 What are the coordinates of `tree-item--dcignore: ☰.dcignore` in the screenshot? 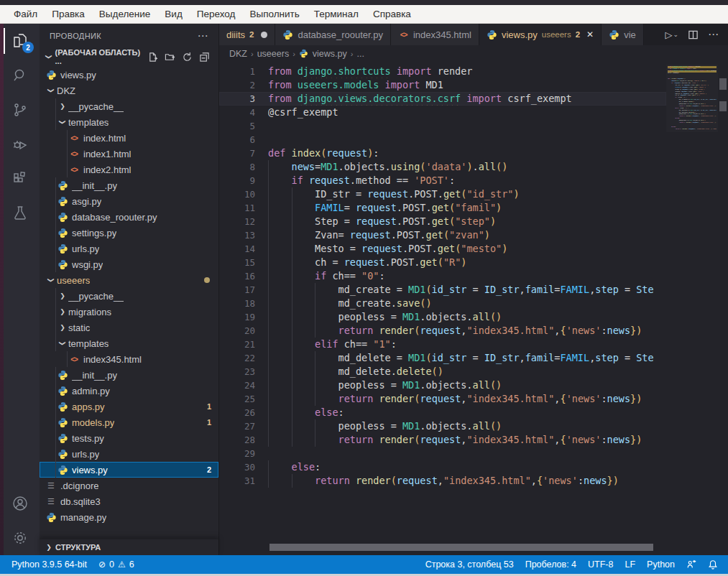 It's located at (129, 486).